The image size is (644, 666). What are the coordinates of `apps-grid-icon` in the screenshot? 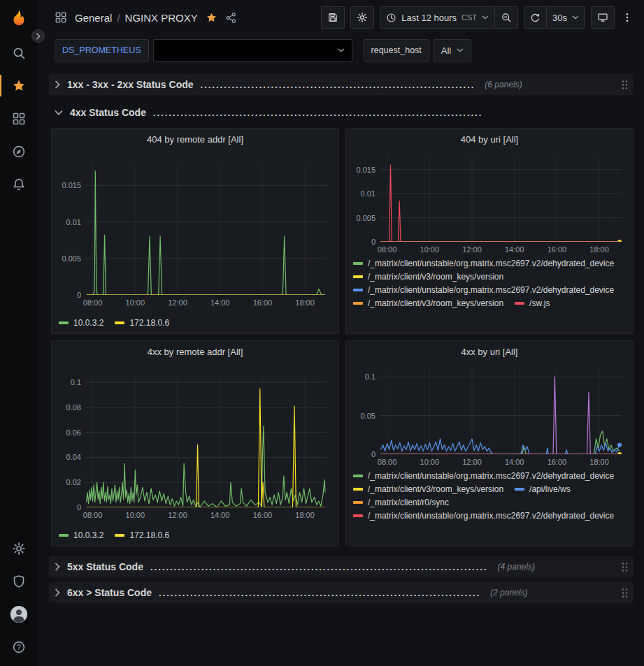 It's located at (61, 17).